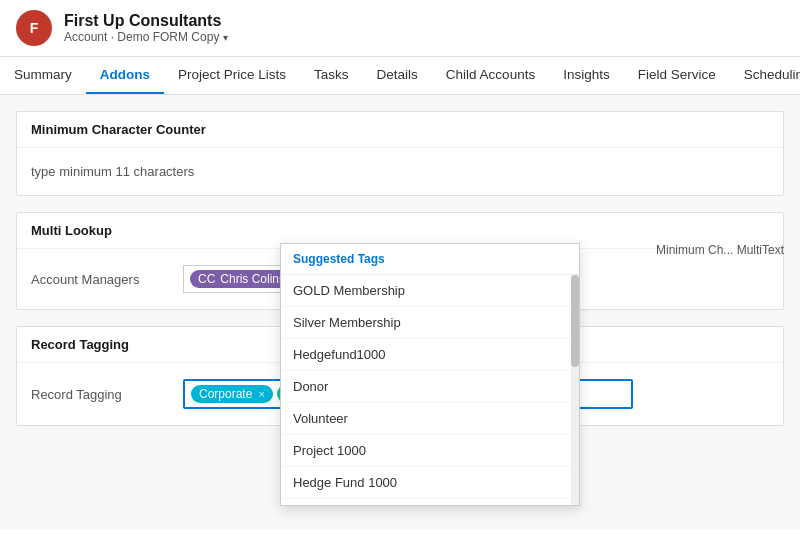 The image size is (800, 534). I want to click on cc-name: Chris Colins, so click(252, 279).